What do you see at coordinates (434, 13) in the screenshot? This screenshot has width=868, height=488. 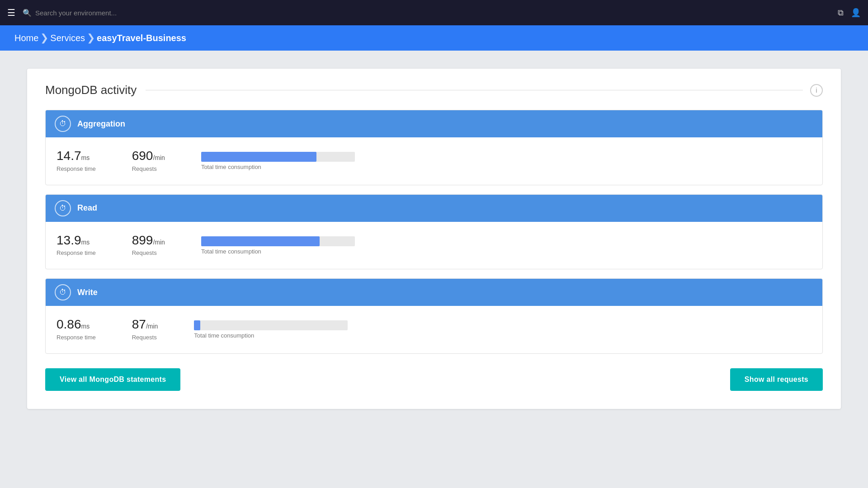 I see `topnav: ☰ 🔍 Search your environment... ⧉ 👤` at bounding box center [434, 13].